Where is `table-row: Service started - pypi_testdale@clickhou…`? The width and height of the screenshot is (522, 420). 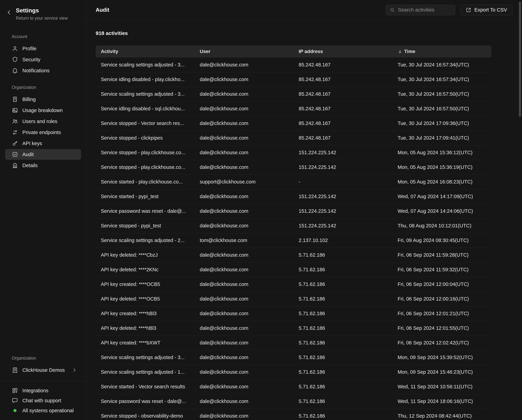 table-row: Service started - pypi_testdale@clickhou… is located at coordinates (293, 196).